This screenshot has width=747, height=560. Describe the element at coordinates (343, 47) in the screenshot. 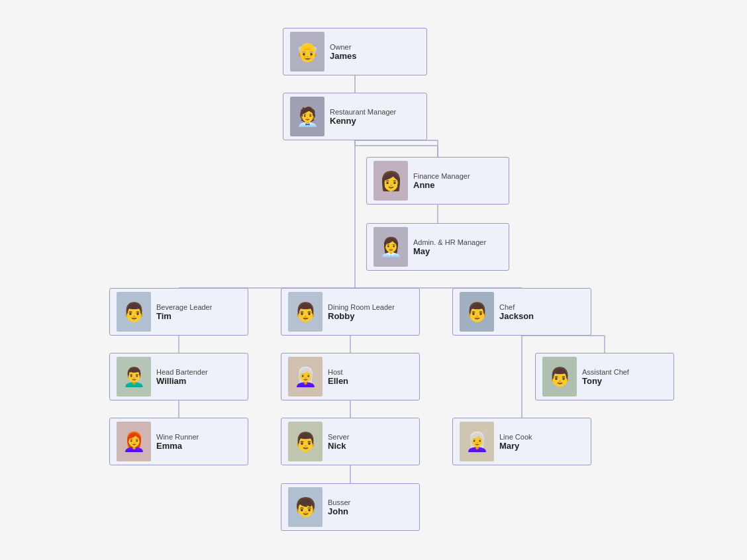

I see `node-title-owner: Owner` at that location.